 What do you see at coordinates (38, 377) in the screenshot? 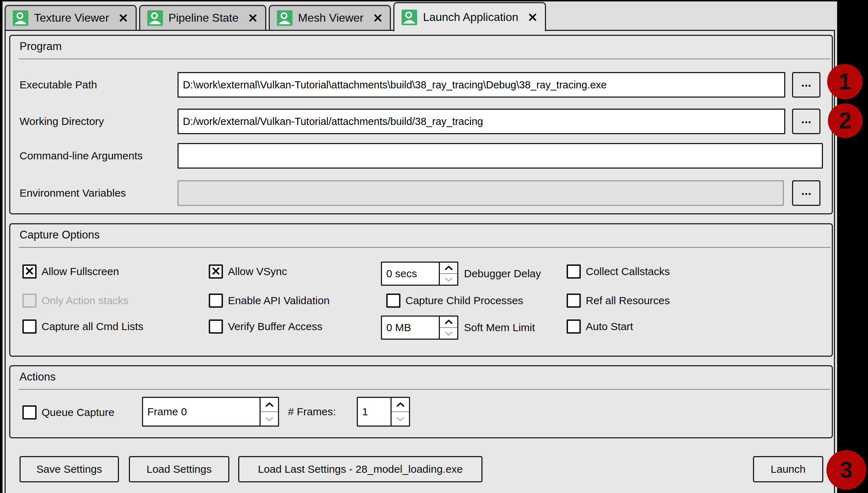
I see `actions-group-title: Actions` at bounding box center [38, 377].